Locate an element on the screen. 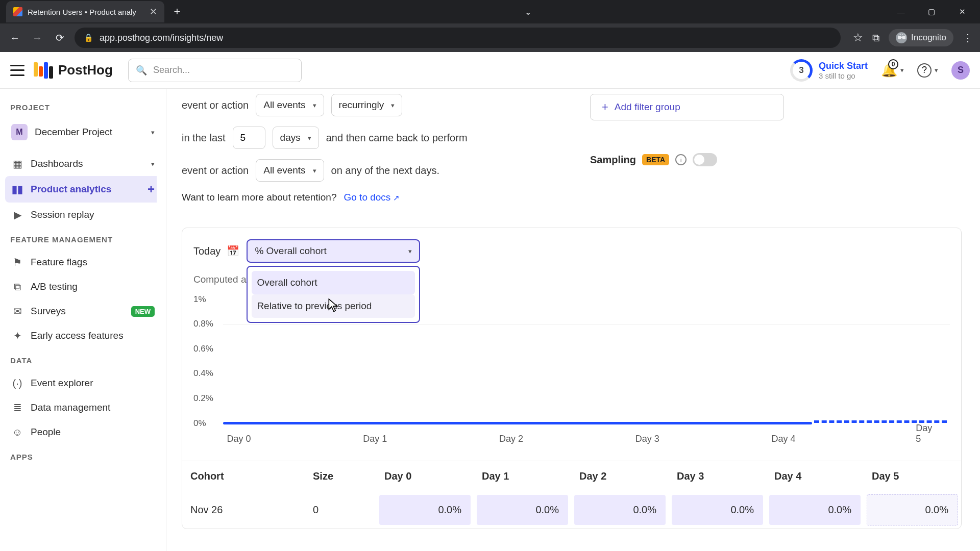 The height and width of the screenshot is (551, 980). scrollbar-thumb is located at coordinates (162, 269).